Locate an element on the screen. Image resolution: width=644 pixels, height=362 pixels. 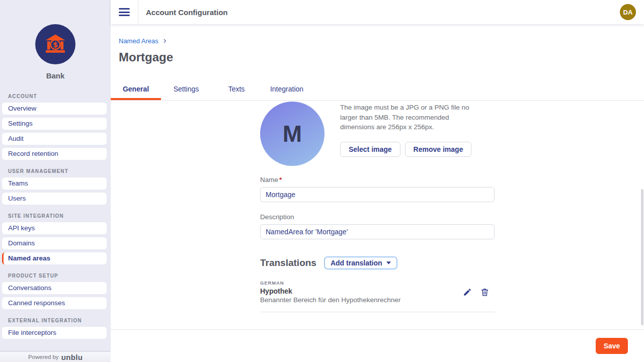
tab-settings: Settings is located at coordinates (186, 90).